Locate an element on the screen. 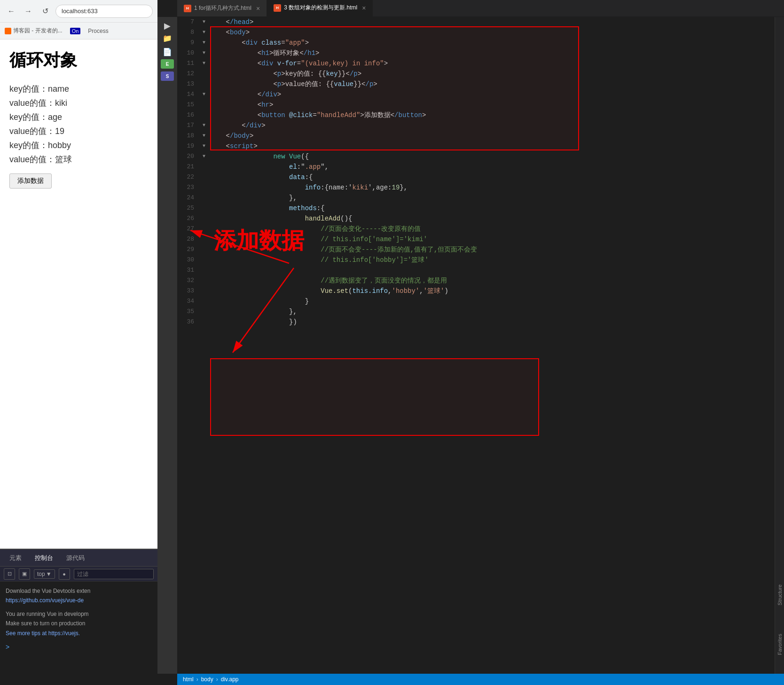 The height and width of the screenshot is (685, 784). line-number-36: 36 is located at coordinates (188, 322).